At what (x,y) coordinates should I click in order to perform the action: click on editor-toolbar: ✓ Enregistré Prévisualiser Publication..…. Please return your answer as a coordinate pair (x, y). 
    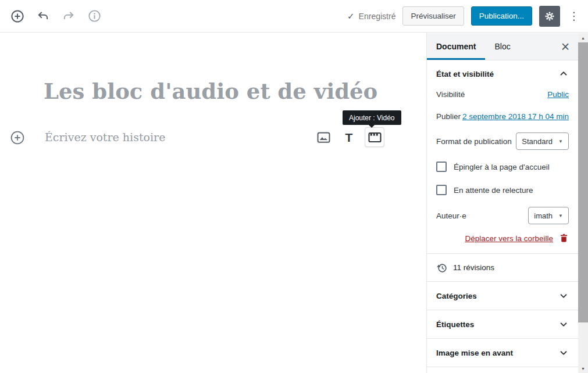
    Looking at the image, I should click on (294, 16).